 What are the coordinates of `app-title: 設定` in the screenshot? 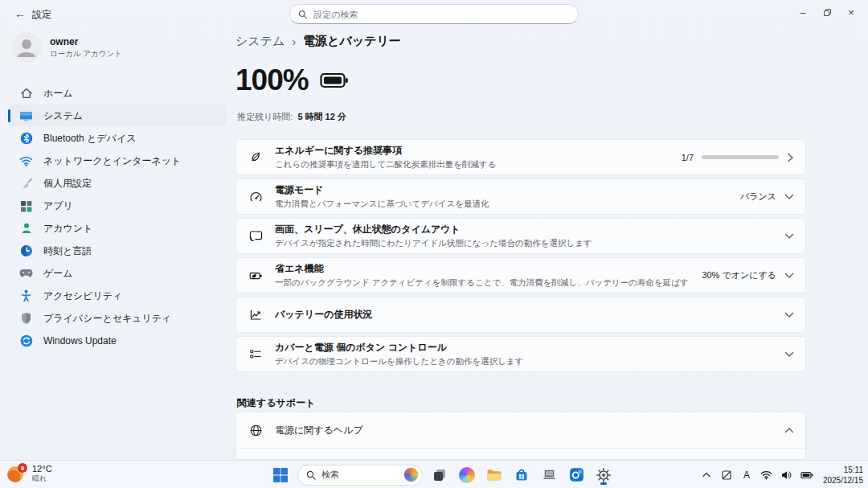 It's located at (42, 14).